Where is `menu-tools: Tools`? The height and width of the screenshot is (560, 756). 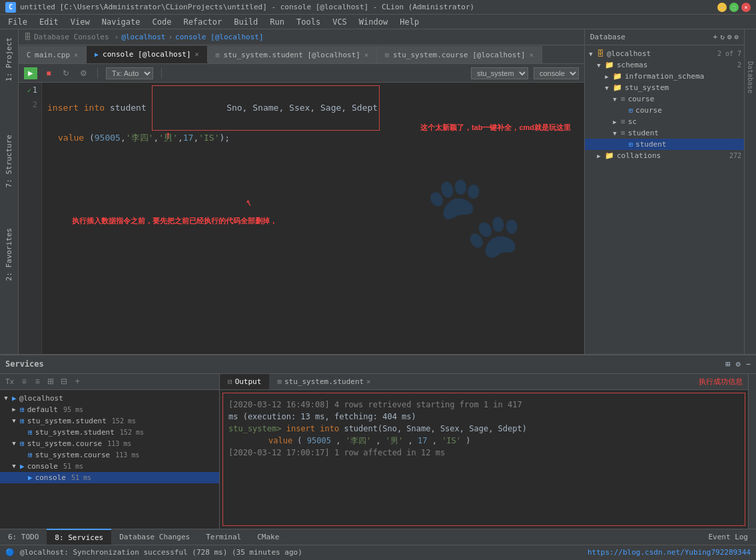
menu-tools: Tools is located at coordinates (308, 22).